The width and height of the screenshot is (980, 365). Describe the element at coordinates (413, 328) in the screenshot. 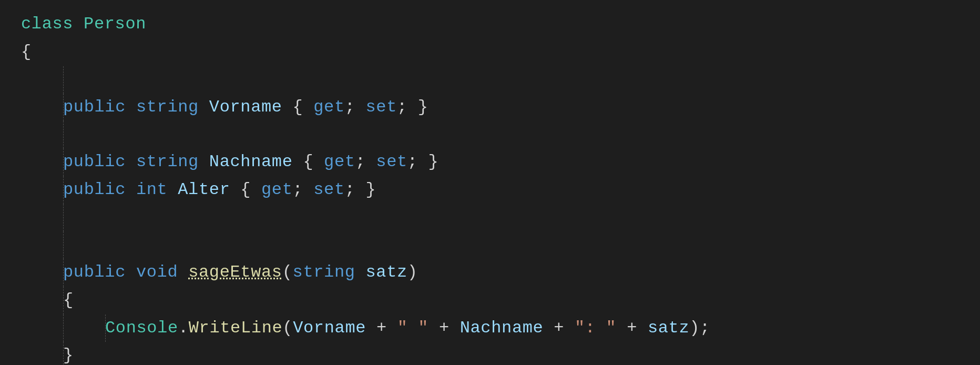

I see `str-space: " "` at that location.